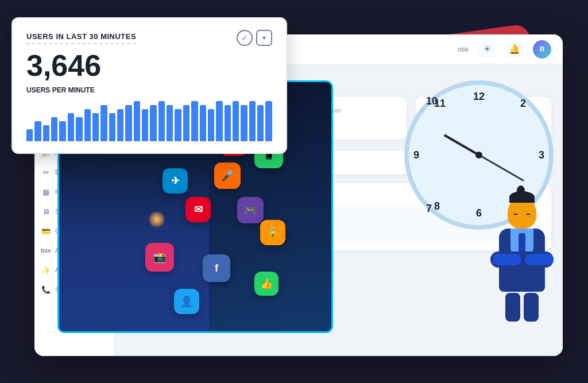 This screenshot has height=383, width=588. What do you see at coordinates (507, 260) in the screenshot?
I see `arm-left` at bounding box center [507, 260].